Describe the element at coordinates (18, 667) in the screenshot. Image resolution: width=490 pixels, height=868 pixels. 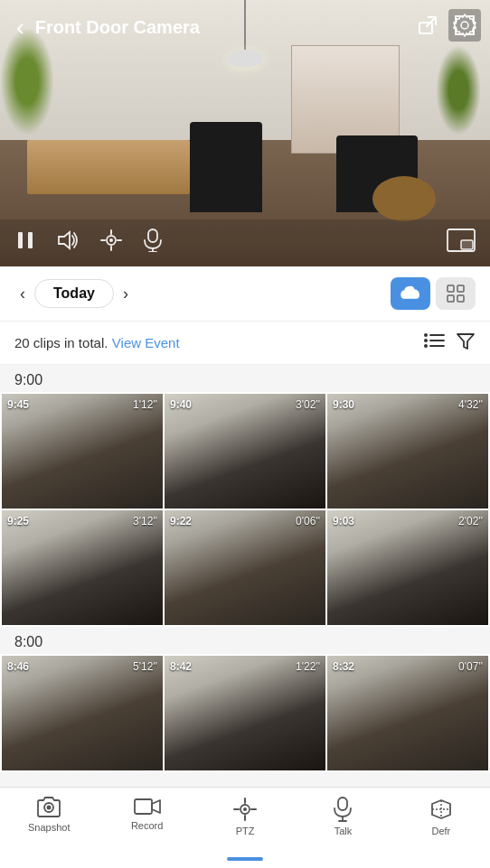
I see `clip-time: 8:46` at that location.